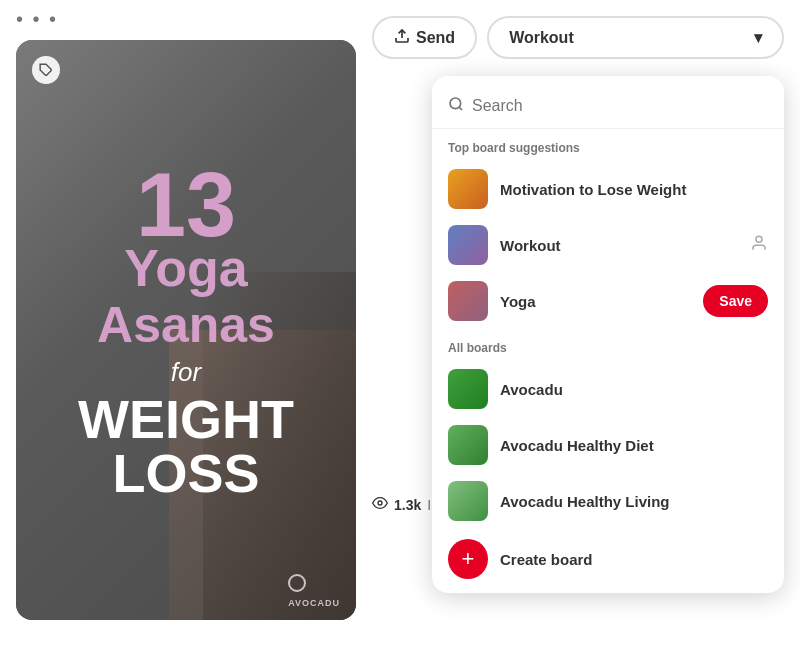  I want to click on pin-yoga: Yoga, so click(186, 268).